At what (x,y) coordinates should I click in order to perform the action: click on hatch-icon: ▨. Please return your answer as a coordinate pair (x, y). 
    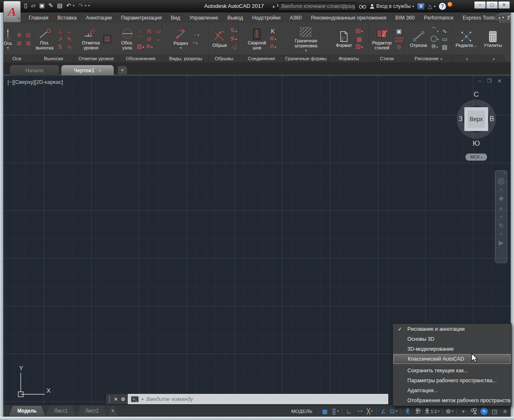
    Looking at the image, I should click on (445, 47).